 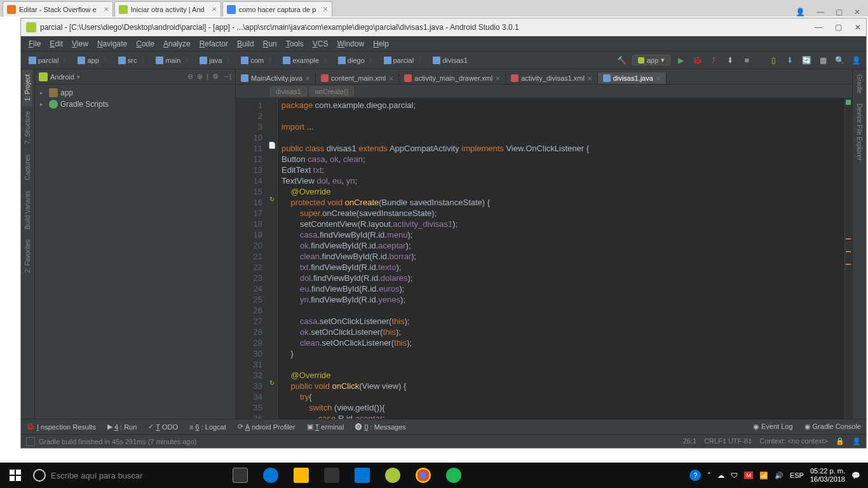 I want to click on menu-analyze: Analyze, so click(x=177, y=44).